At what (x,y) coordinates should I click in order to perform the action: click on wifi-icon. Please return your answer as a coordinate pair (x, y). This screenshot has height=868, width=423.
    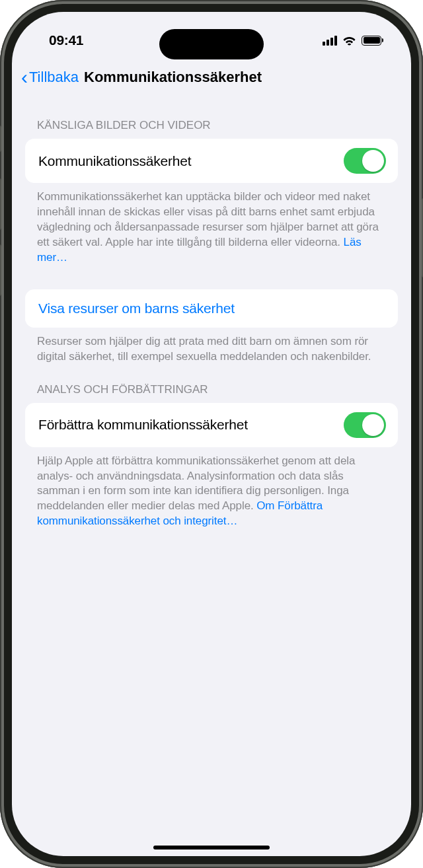
    Looking at the image, I should click on (349, 41).